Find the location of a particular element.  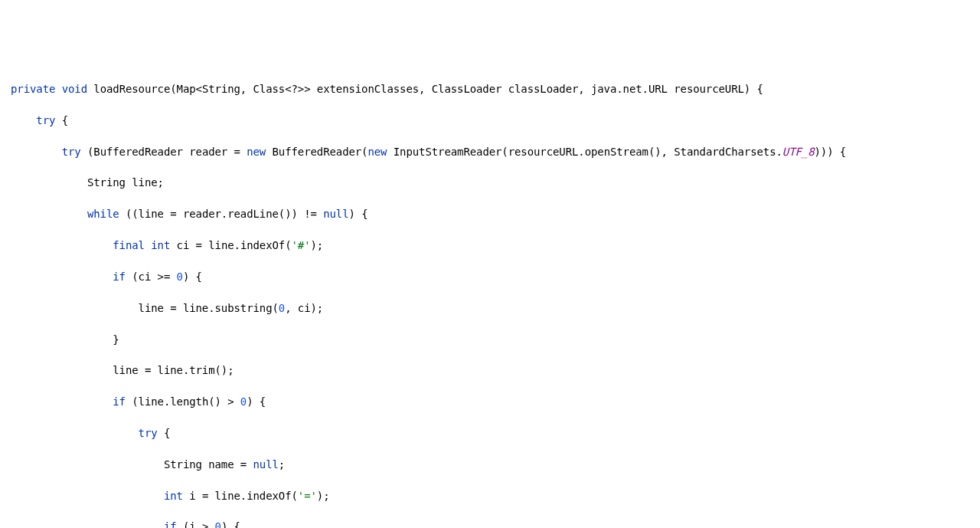

code-line: String line; is located at coordinates (490, 182).